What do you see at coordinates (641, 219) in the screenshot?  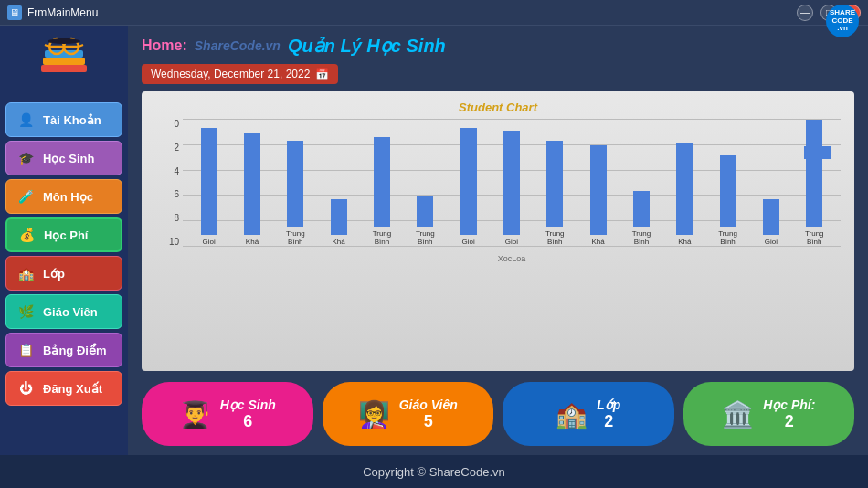 I see `bar-group-10: Trung Bình` at bounding box center [641, 219].